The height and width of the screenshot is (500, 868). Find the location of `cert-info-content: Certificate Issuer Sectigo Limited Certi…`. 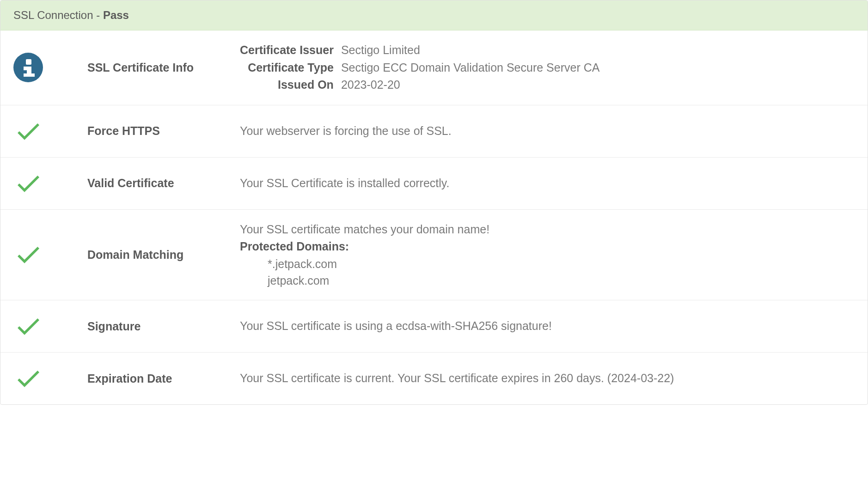

cert-info-content: Certificate Issuer Sectigo Limited Certi… is located at coordinates (547, 67).